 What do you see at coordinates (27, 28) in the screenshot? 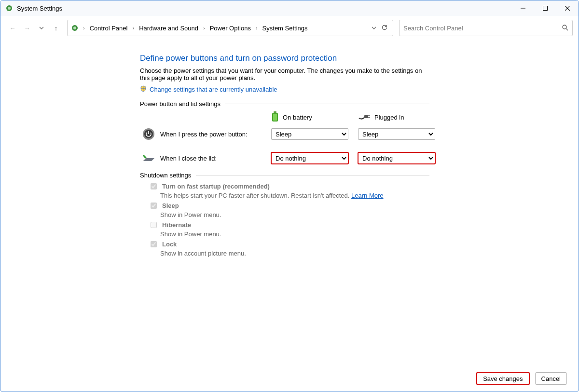
I see `nav-forward-button: →` at bounding box center [27, 28].